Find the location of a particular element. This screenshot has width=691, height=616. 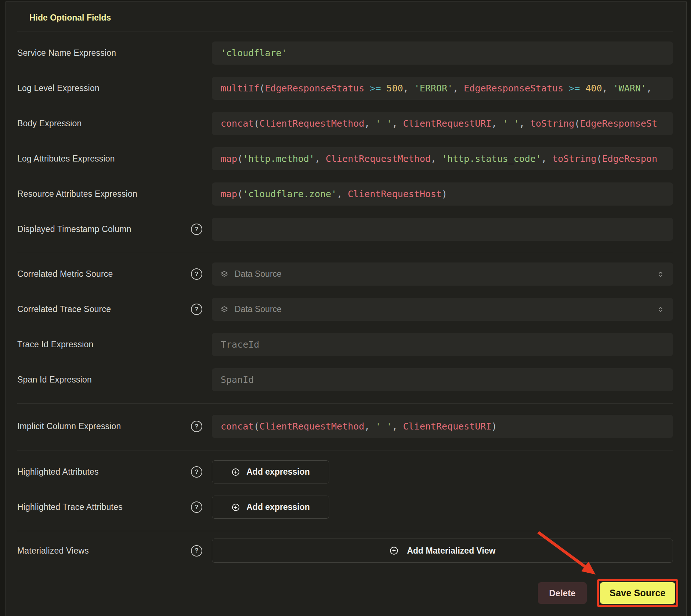

add-button-label: Add Materialized View is located at coordinates (451, 551).